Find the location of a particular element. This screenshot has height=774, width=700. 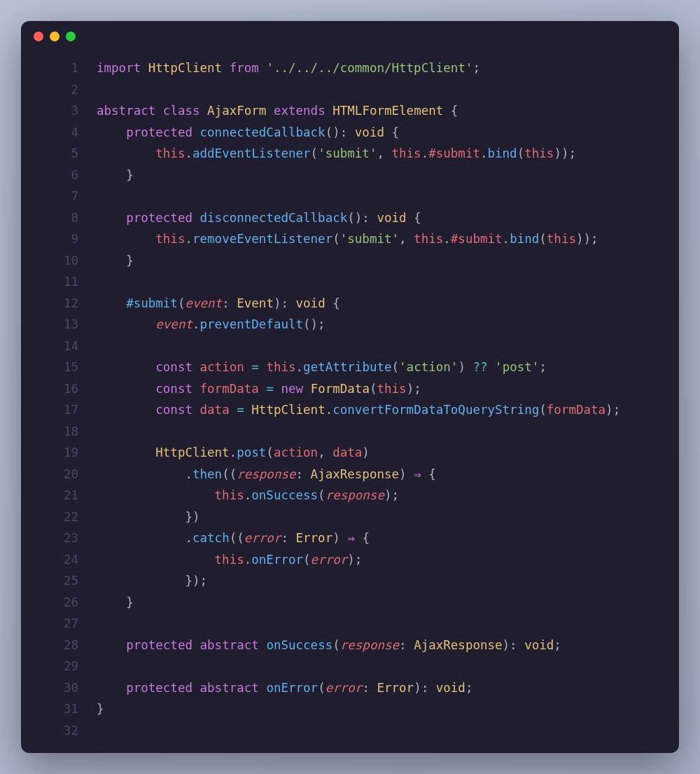

code-line: 12 #submit(event: Event): void { is located at coordinates (350, 304).